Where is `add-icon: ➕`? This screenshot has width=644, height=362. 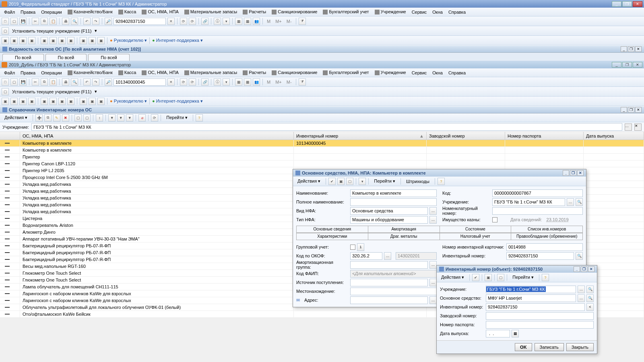
add-icon: ➕ is located at coordinates (39, 118).